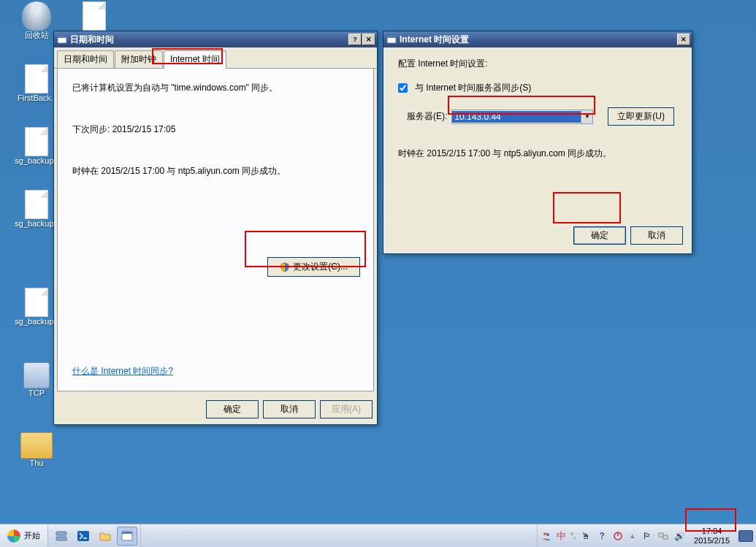  What do you see at coordinates (711, 540) in the screenshot?
I see `clock-date: 2015/2/15` at bounding box center [711, 540].